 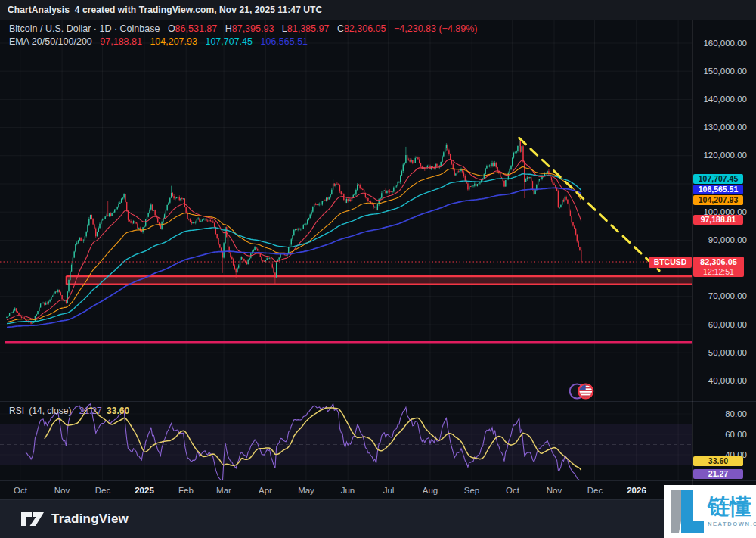 I want to click on time-axis-label: Aug, so click(x=430, y=490).